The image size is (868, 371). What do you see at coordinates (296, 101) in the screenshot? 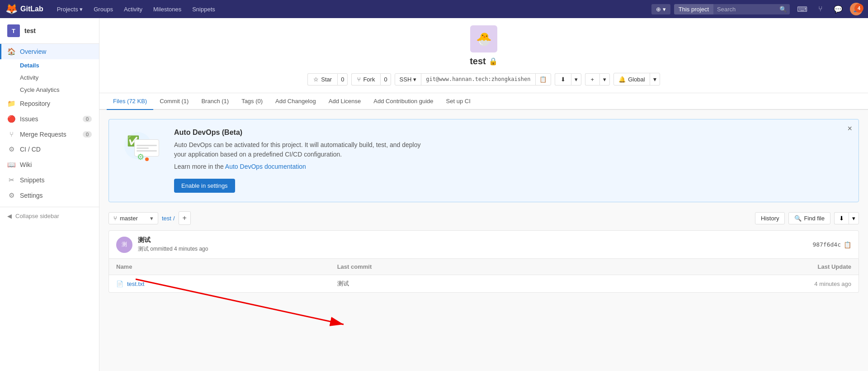
I see `tab-add-changelog: Add Changelog` at bounding box center [296, 101].